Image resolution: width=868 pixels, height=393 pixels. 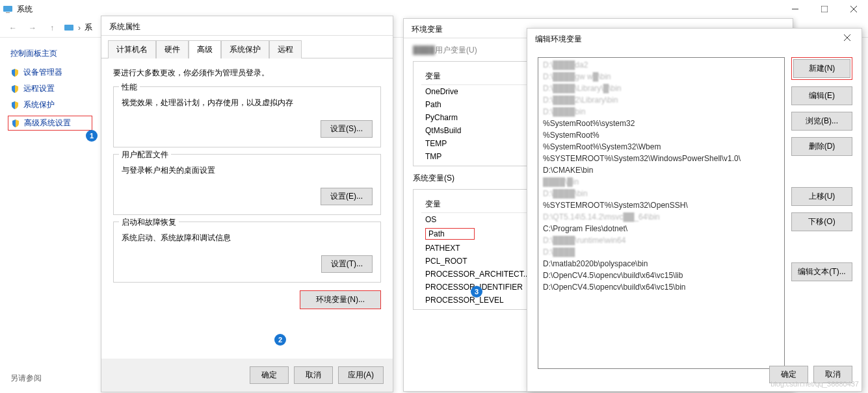 I want to click on path-item: %SYSTEMROOT%\System32\WindowsPowerShell\…, so click(x=661, y=158).